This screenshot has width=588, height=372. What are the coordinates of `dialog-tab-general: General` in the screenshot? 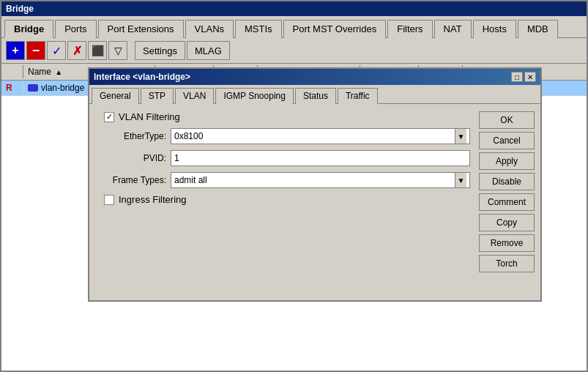 It's located at (116, 96).